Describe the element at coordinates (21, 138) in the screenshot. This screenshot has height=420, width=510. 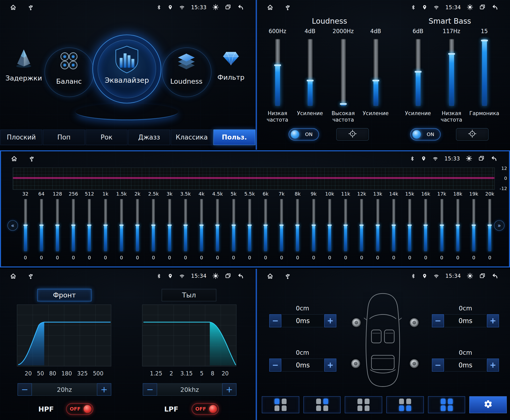
I see `preset-button: Плоский` at that location.